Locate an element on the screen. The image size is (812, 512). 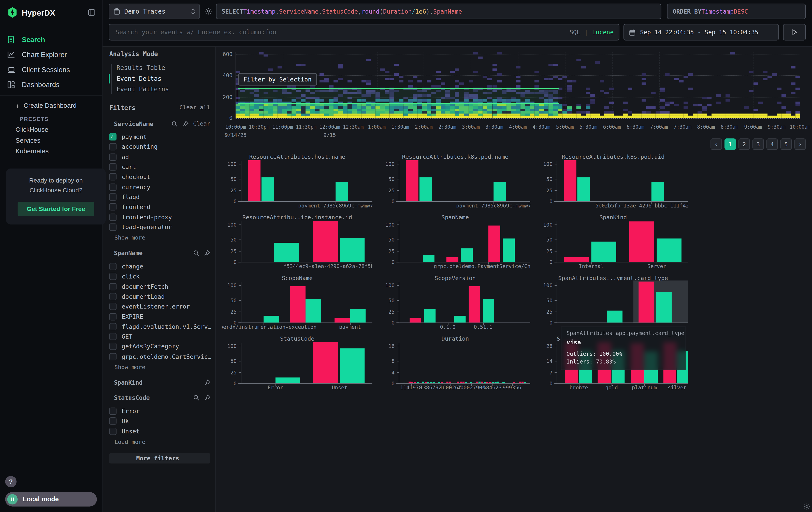
sidebar-item-kubernetes: Kubernetes is located at coordinates (51, 151).